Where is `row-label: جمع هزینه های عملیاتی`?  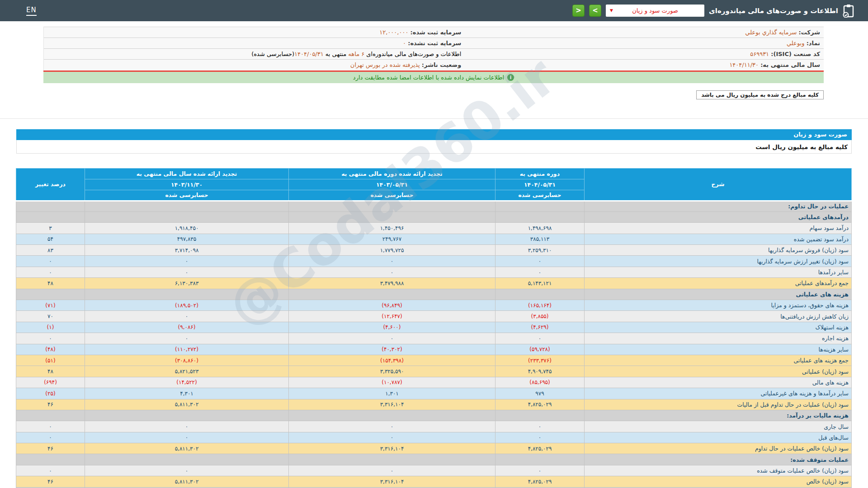 row-label: جمع هزینه های عملیاتی is located at coordinates (718, 360).